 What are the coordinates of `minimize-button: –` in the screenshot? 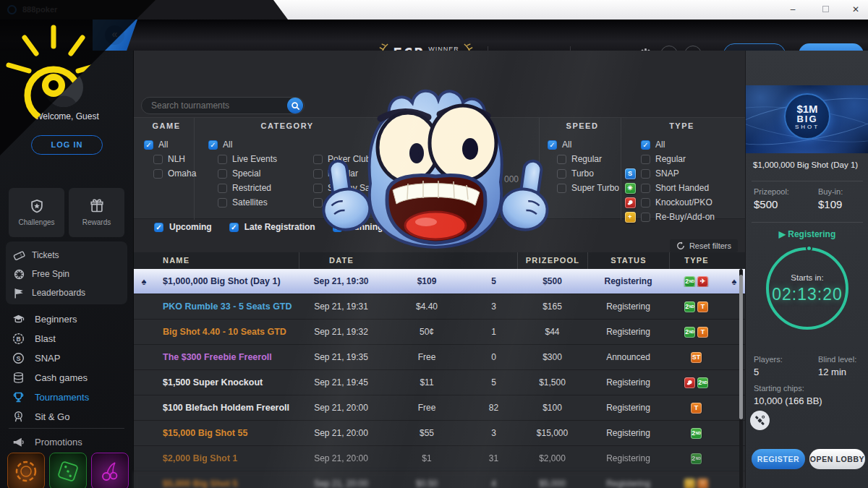 It's located at (793, 10).